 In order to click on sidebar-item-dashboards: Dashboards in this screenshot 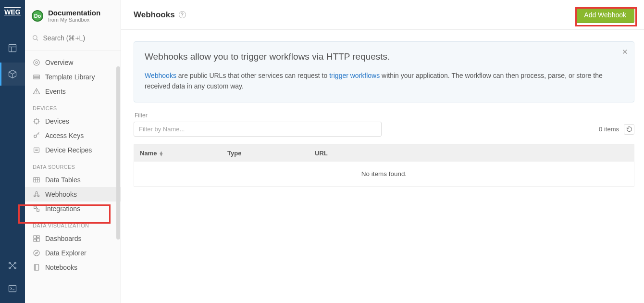, I will do `click(73, 239)`.